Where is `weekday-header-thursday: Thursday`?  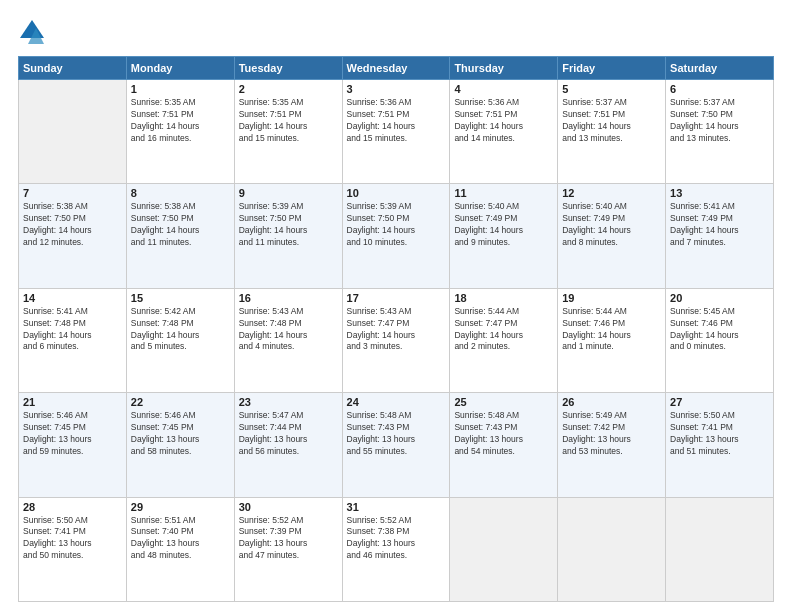
weekday-header-thursday: Thursday is located at coordinates (504, 68).